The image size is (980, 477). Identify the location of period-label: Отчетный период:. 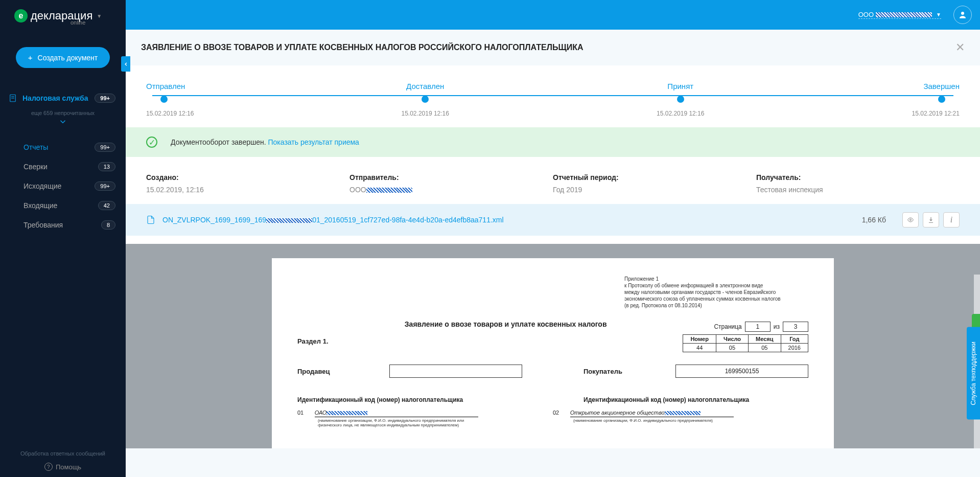
(655, 177).